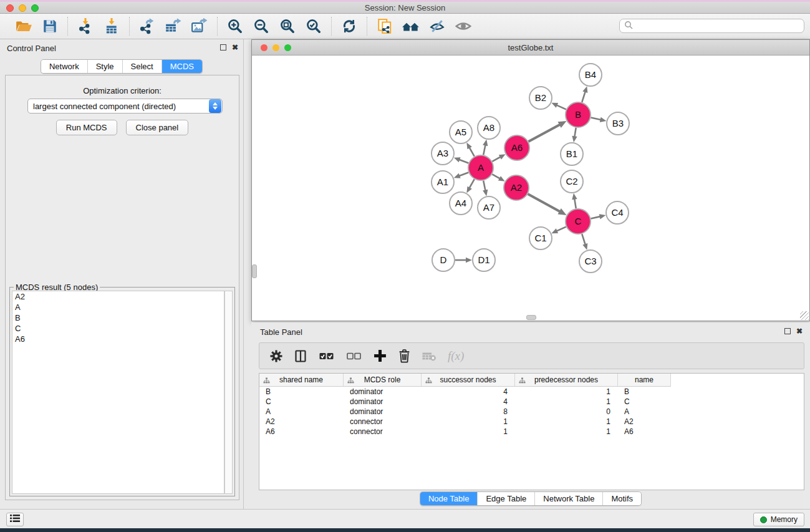  I want to click on graph-edge-A-A5, so click(470, 150).